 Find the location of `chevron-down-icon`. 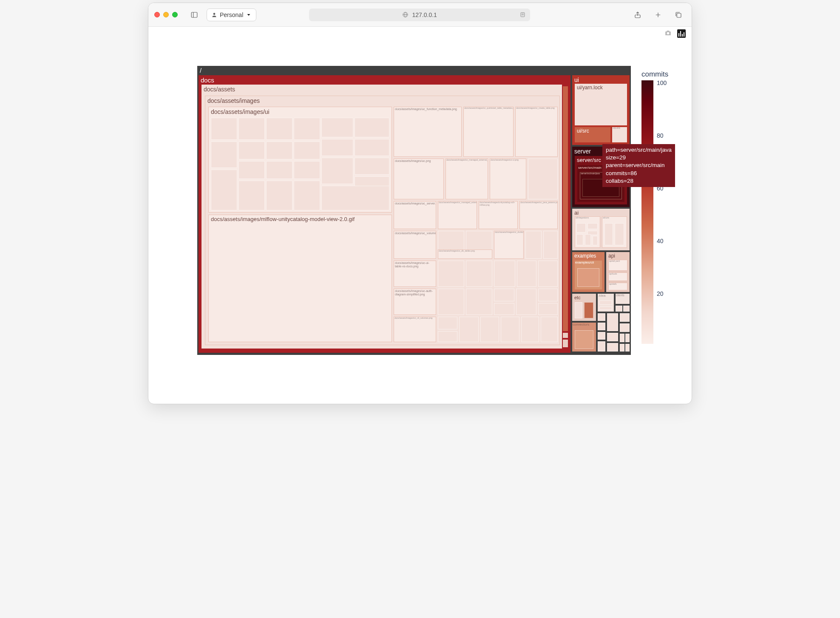

chevron-down-icon is located at coordinates (249, 15).